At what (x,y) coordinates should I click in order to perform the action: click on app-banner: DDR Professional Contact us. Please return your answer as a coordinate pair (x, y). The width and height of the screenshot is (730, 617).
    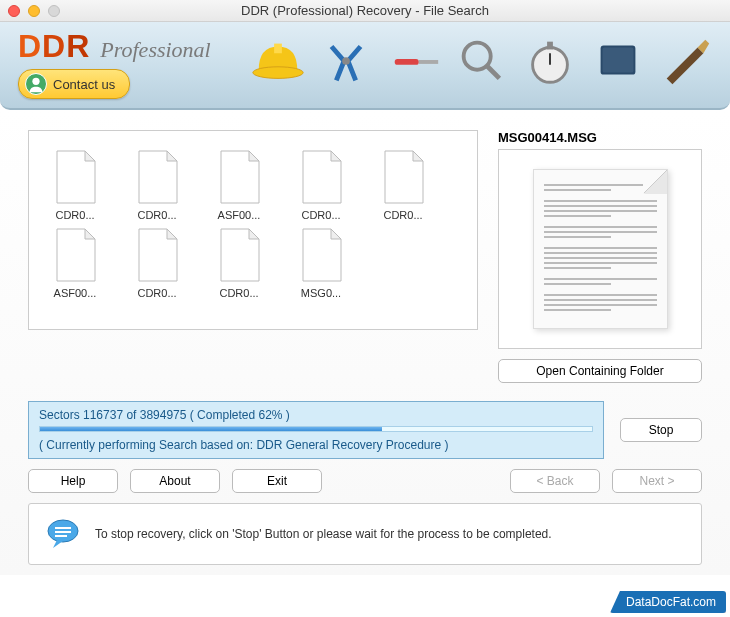
    Looking at the image, I should click on (365, 66).